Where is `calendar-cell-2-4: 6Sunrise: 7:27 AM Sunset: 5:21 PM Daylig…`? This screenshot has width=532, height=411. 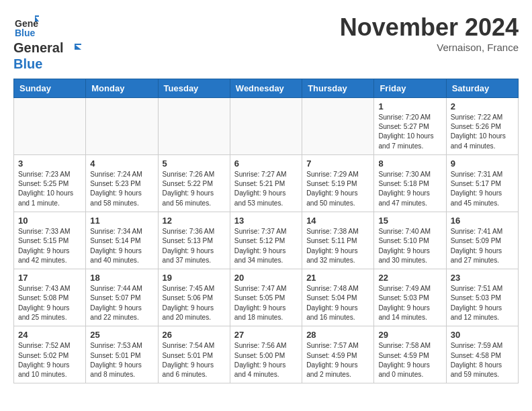 calendar-cell-2-4: 6Sunrise: 7:27 AM Sunset: 5:21 PM Daylig… is located at coordinates (266, 183).